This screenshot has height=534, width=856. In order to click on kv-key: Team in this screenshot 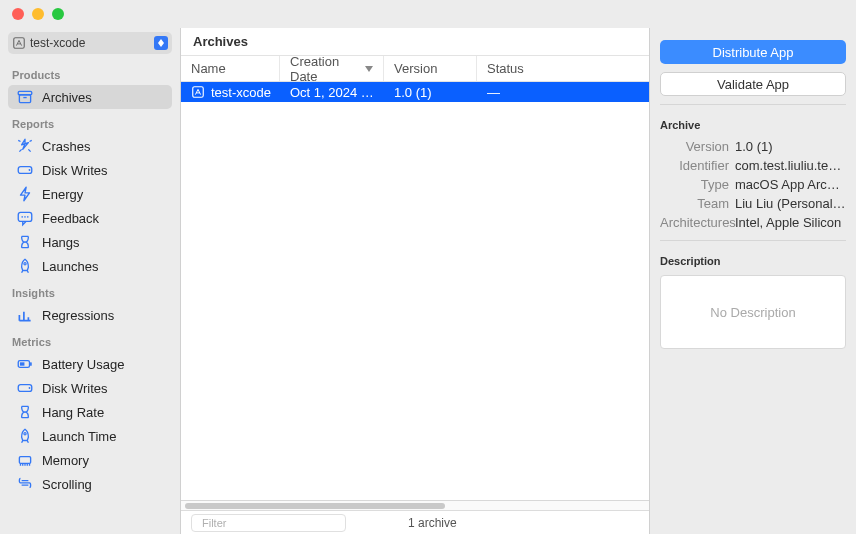, I will do `click(698, 204)`.